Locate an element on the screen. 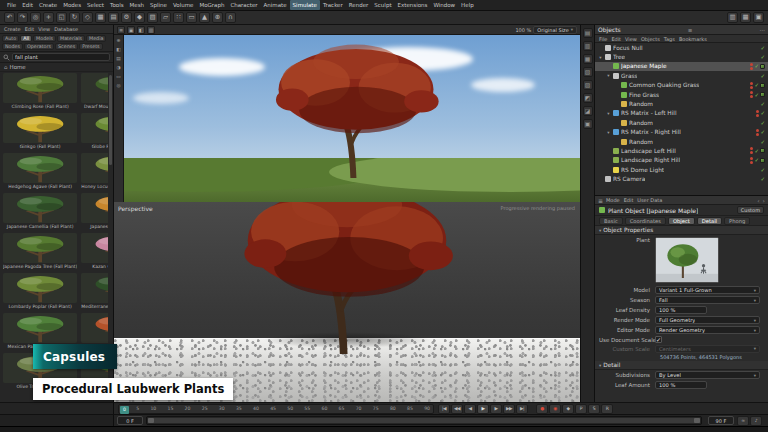 The width and height of the screenshot is (768, 432). asset-scrollbar is located at coordinates (110, 120).